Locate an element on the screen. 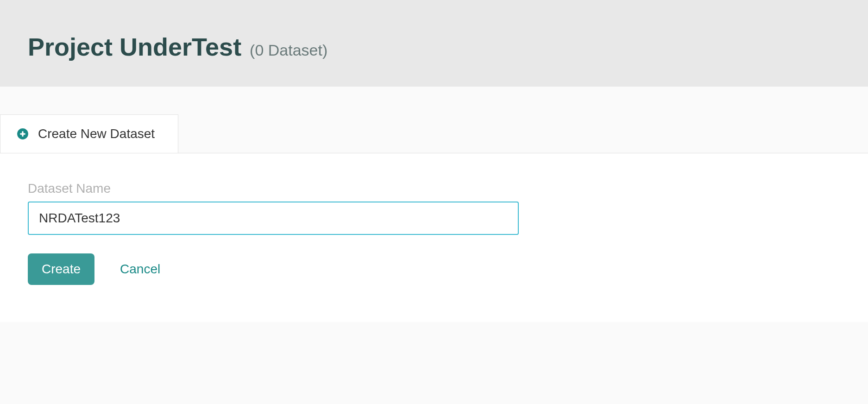 This screenshot has width=868, height=404. plus-circle-icon is located at coordinates (23, 134).